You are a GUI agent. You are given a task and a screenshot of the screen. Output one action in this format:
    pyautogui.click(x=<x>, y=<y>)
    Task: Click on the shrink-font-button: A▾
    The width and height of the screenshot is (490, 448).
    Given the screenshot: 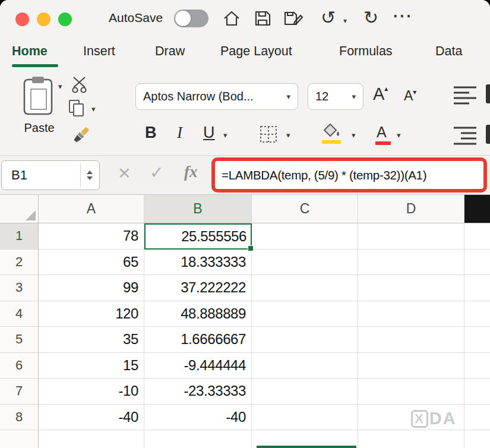 What is the action you would take?
    pyautogui.click(x=410, y=96)
    